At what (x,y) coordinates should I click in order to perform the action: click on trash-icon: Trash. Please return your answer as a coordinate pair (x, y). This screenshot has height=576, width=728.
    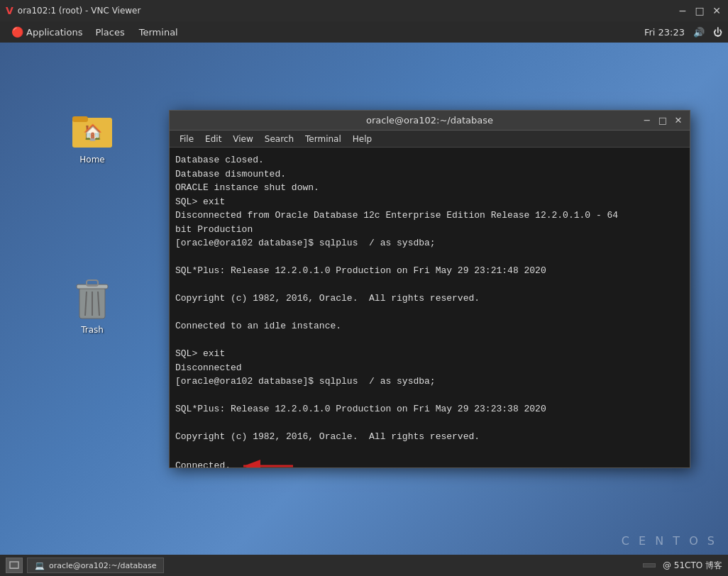
    Looking at the image, I should click on (92, 306).